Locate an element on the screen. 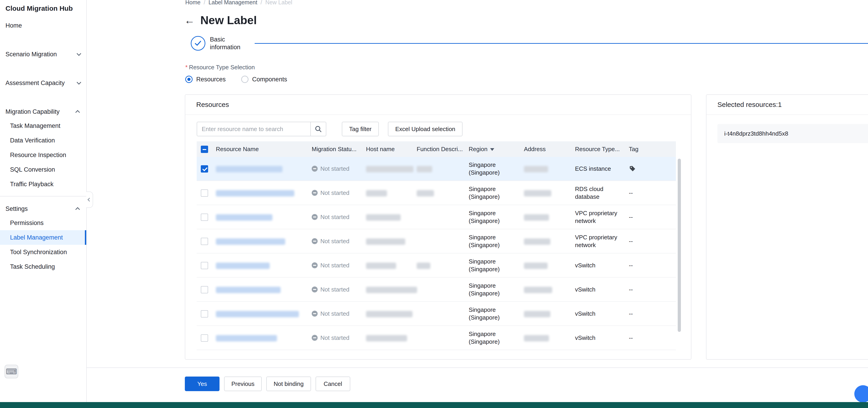  radio-components: Components is located at coordinates (264, 79).